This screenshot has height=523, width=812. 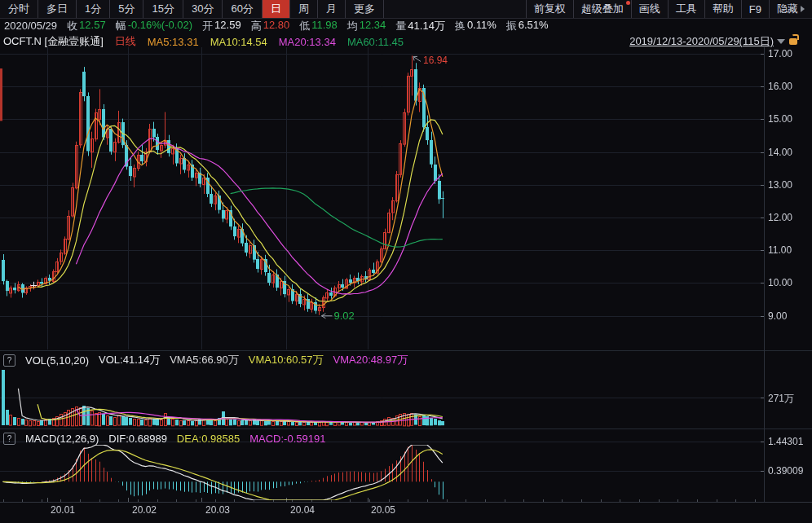 I want to click on x-axis-label: 20.01, so click(x=63, y=510).